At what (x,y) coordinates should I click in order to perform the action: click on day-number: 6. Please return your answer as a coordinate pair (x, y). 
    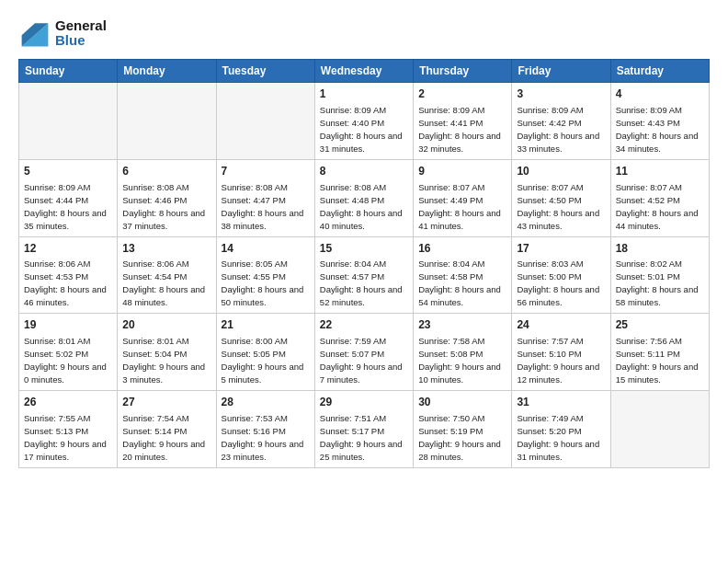
    Looking at the image, I should click on (166, 171).